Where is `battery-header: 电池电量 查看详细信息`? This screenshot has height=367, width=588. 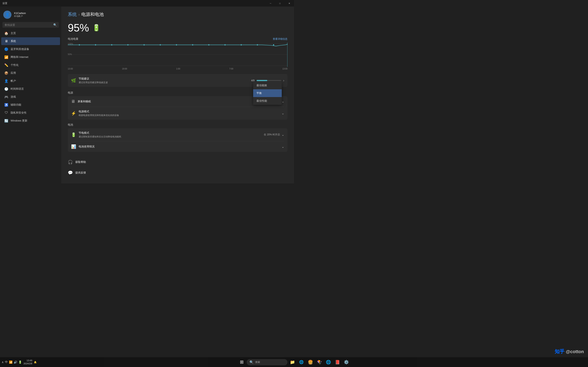
battery-header: 电池电量 查看详细信息 is located at coordinates (178, 39).